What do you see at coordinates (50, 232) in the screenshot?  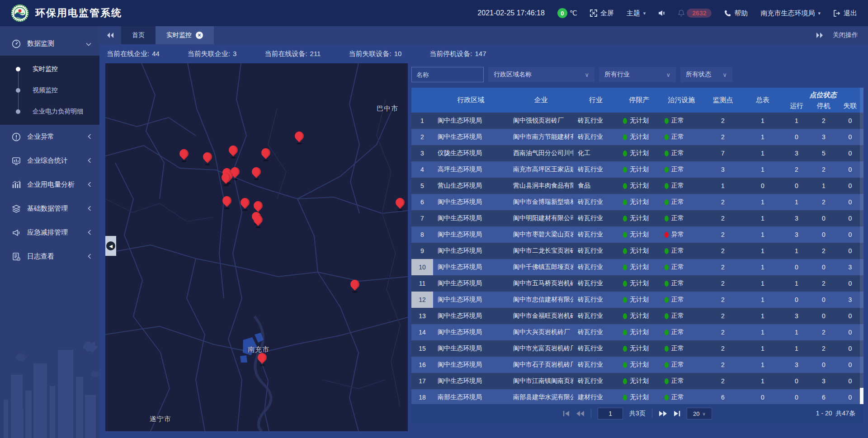 I see `sidebar-group-6: 应急减排管理` at bounding box center [50, 232].